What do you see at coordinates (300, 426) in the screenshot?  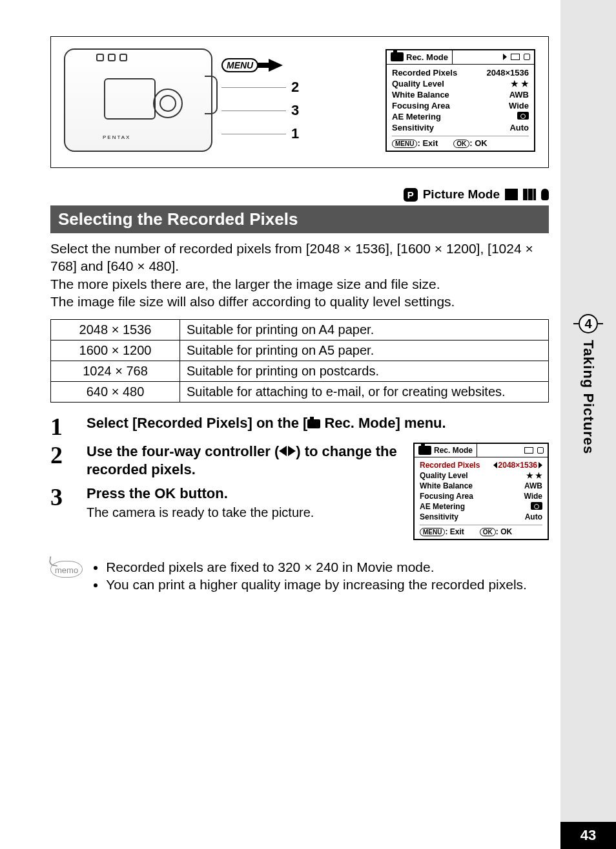 I see `step-1: 1 Select [Recorded Pixels] on the [ Rec.…` at bounding box center [300, 426].